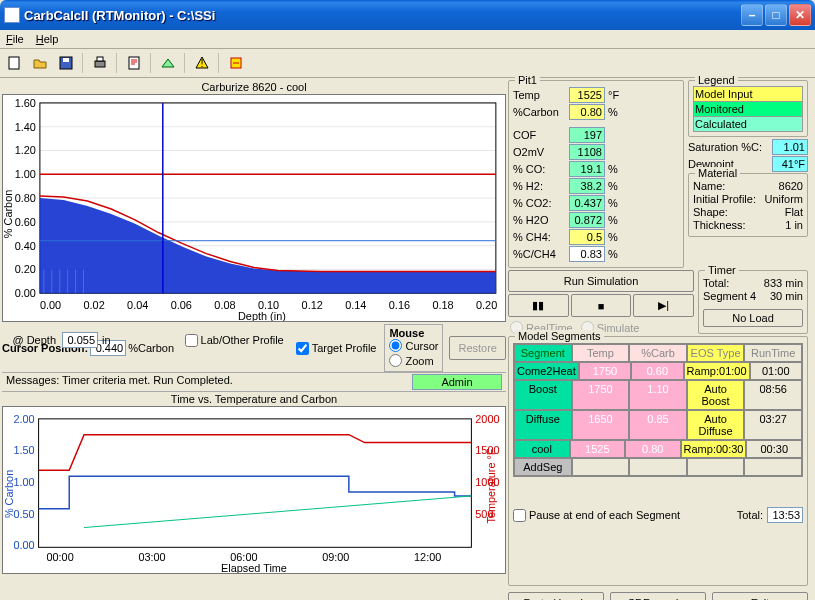  Describe the element at coordinates (487, 419) in the screenshot. I see `svg-text: 2000` at that location.